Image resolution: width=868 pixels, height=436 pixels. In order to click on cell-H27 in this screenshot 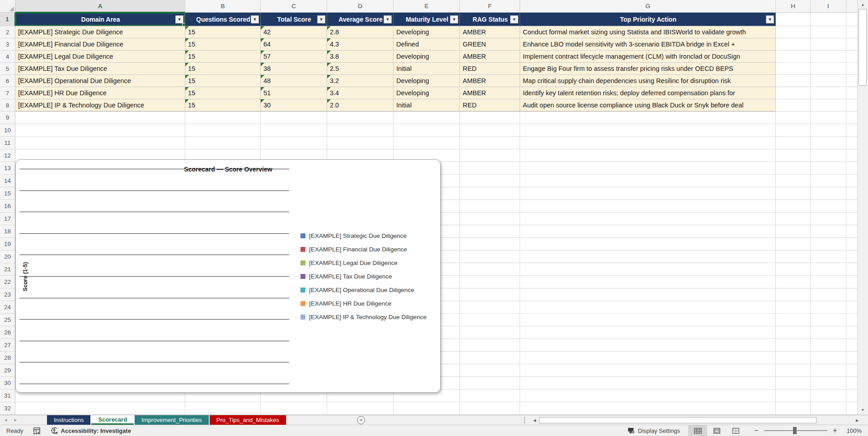, I will do `click(793, 345)`.